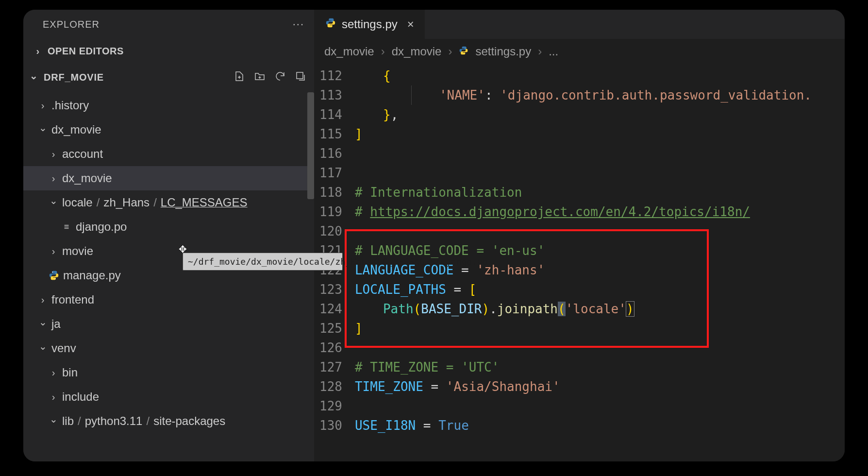 This screenshot has height=476, width=868. Describe the element at coordinates (56, 324) in the screenshot. I see `tree-label: ja` at that location.